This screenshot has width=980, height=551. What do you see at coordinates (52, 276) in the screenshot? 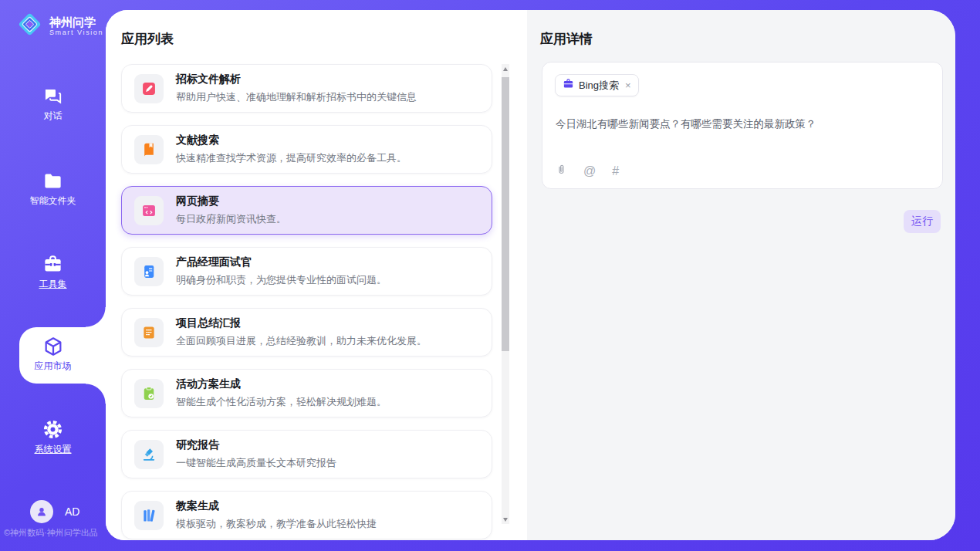
I see `sidebar: 神州问学 Smart Vision 对话 智能文件夹` at bounding box center [52, 276].